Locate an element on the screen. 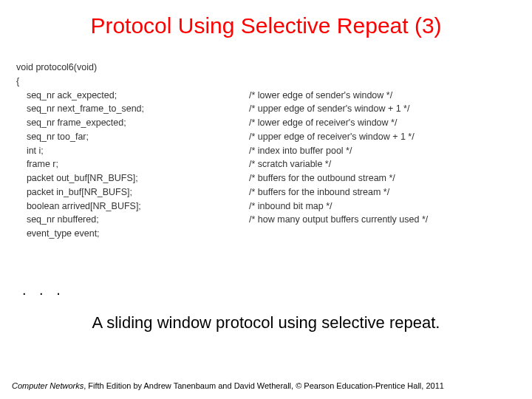 The height and width of the screenshot is (399, 532). code-decl: seq_nr nbuffered; is located at coordinates (133, 220).